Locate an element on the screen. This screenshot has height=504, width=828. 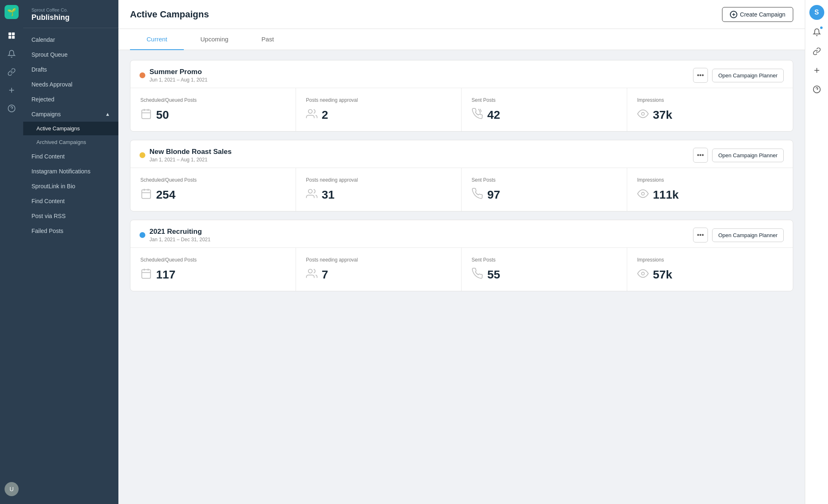
right-rail-help is located at coordinates (817, 89).